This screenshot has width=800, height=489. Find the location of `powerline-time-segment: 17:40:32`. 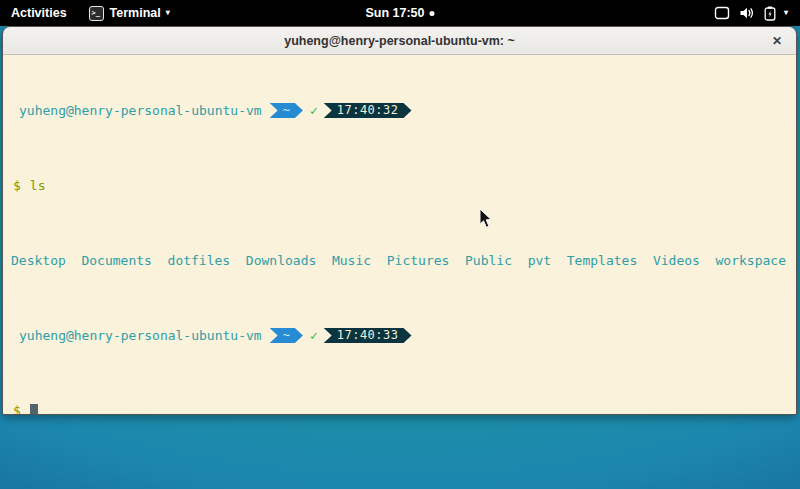

powerline-time-segment: 17:40:32 is located at coordinates (368, 110).